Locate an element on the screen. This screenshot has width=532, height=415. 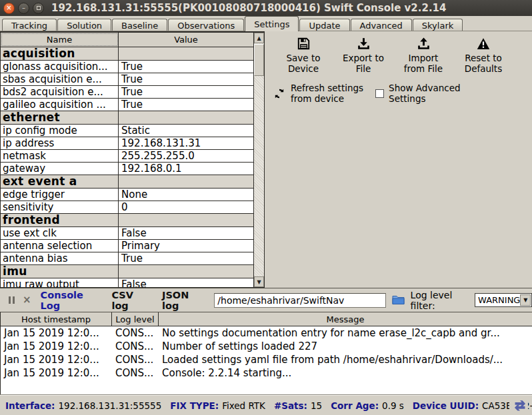
column-header-host-timestamp: Host timestamp is located at coordinates (56, 319).